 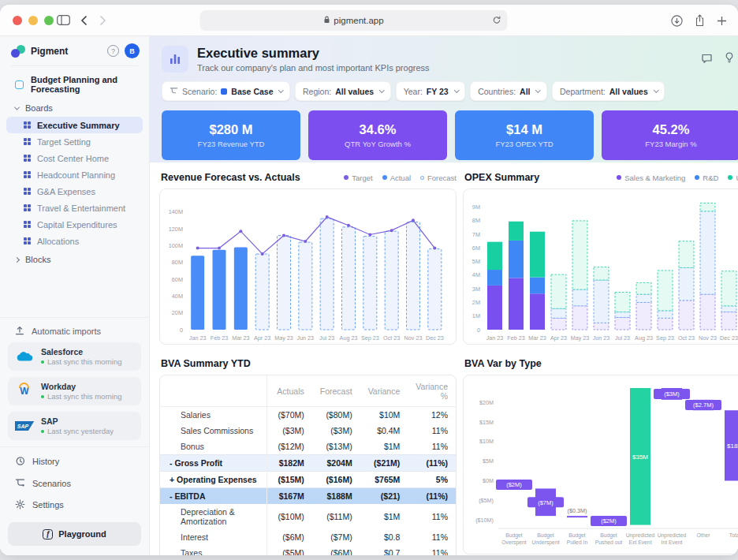 I want to click on sidebar-item-allocations: Allocations, so click(x=74, y=241).